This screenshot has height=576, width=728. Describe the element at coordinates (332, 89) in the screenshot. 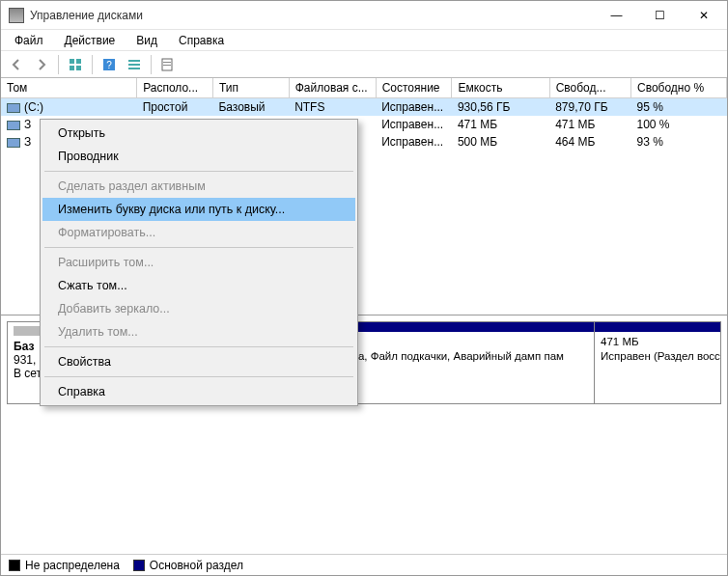

I see `col-fs: Файловая с...` at that location.